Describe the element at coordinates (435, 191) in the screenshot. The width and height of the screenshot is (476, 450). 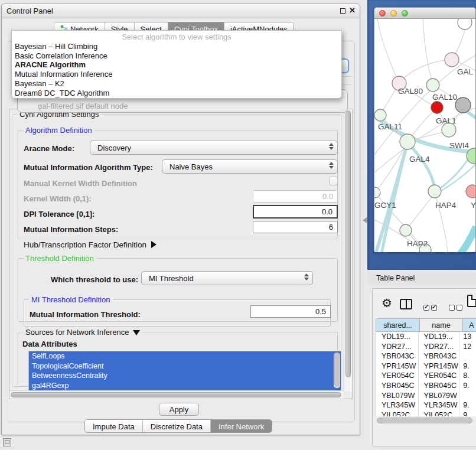
I see `network-node-hap4-node` at that location.